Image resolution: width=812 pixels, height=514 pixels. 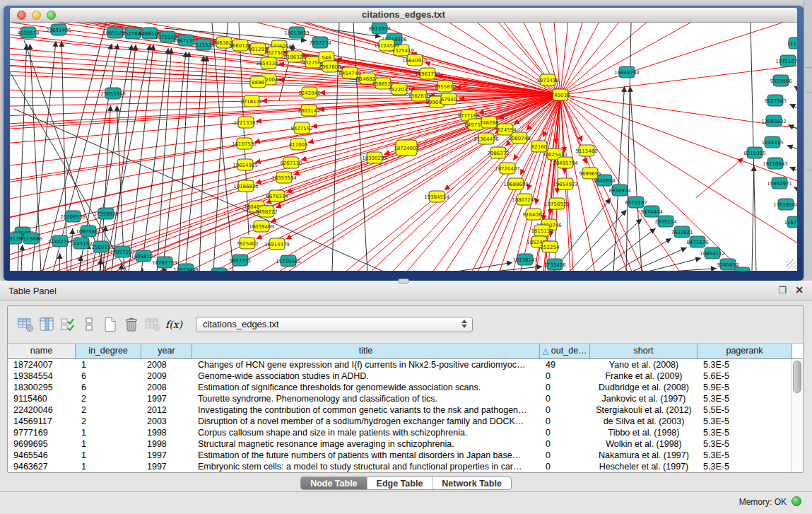 What do you see at coordinates (334, 325) in the screenshot?
I see `table-source-dropdown: citations_edges.txt` at bounding box center [334, 325].